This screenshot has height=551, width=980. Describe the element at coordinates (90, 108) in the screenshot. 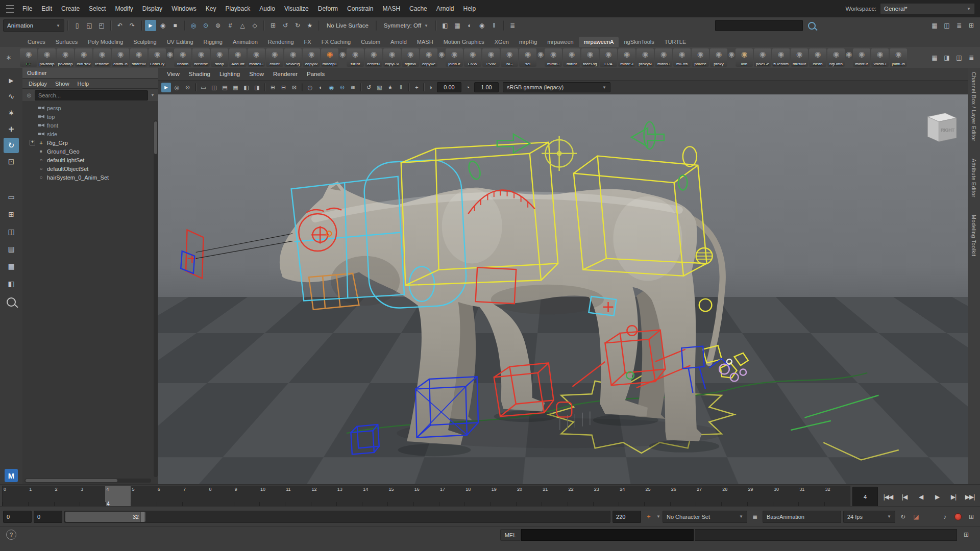

I see `outliner-item: persp` at that location.